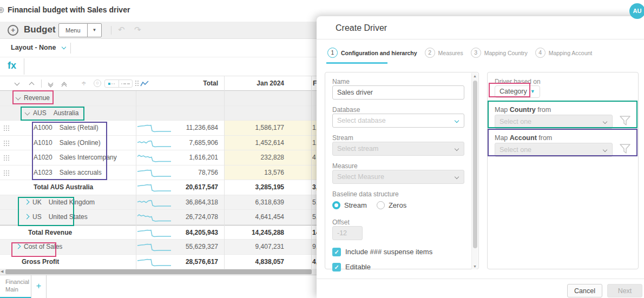 The height and width of the screenshot is (298, 644). Describe the element at coordinates (345, 166) in the screenshot. I see `measure-label: Measure` at that location.